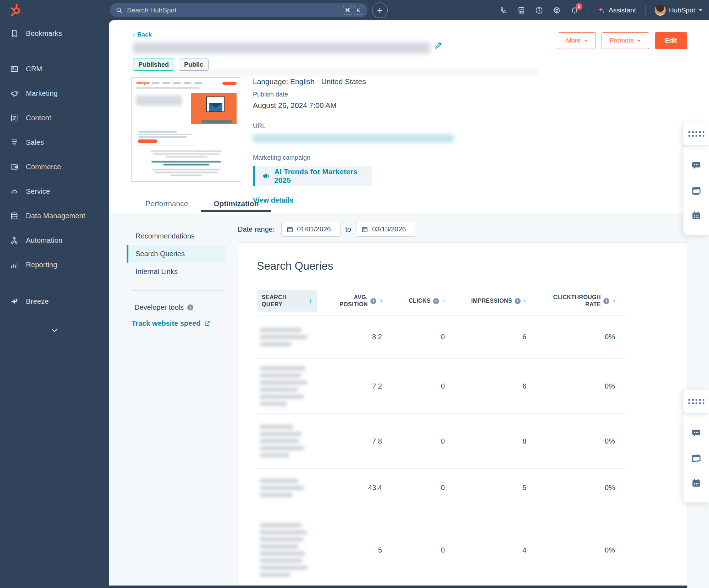  Describe the element at coordinates (388, 126) in the screenshot. I see `url-label: URL` at that location.